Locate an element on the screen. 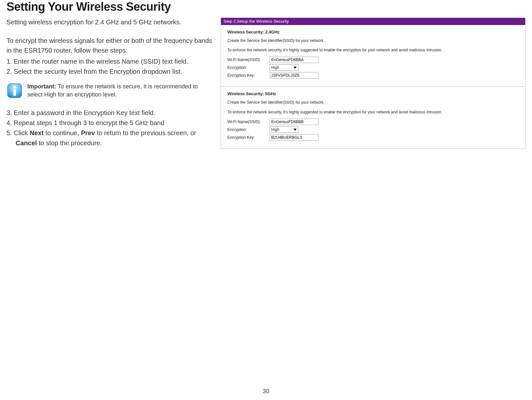 The width and height of the screenshot is (532, 400). info-icon is located at coordinates (15, 91).